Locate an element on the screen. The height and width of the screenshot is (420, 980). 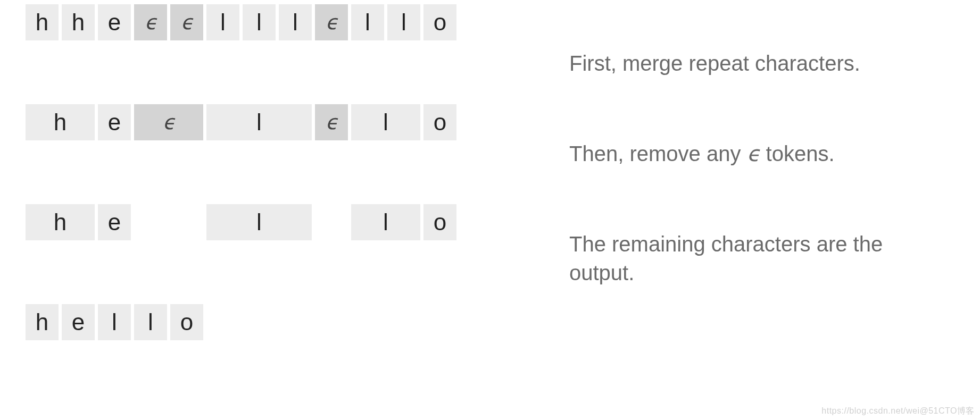
token-row-1: hheϵϵlllϵllo is located at coordinates (254, 22).